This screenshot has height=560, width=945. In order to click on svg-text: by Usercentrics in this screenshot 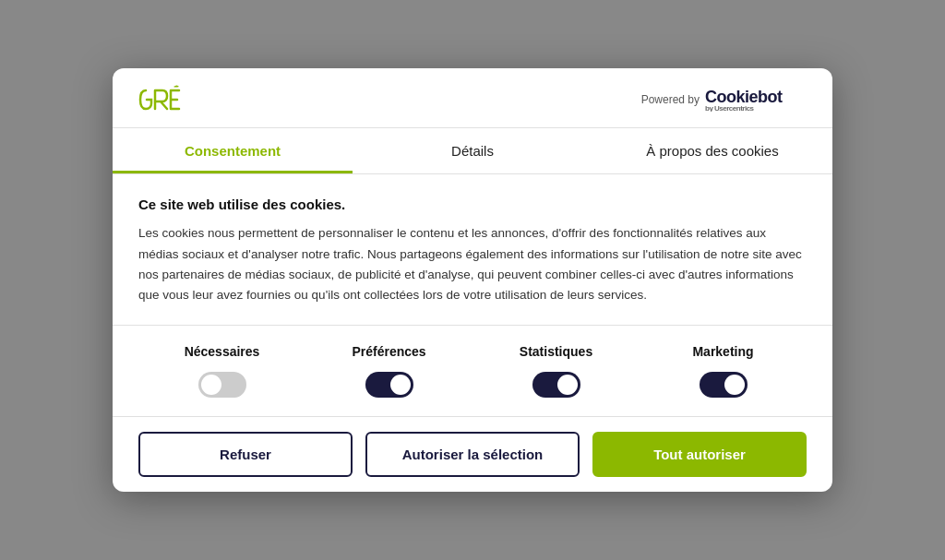, I will do `click(730, 108)`.